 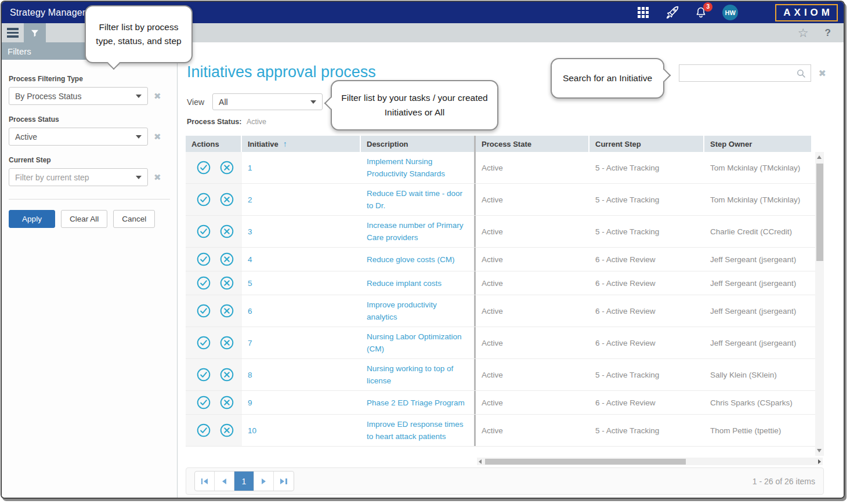 What do you see at coordinates (480, 462) in the screenshot?
I see `scroll-left-icon` at bounding box center [480, 462].